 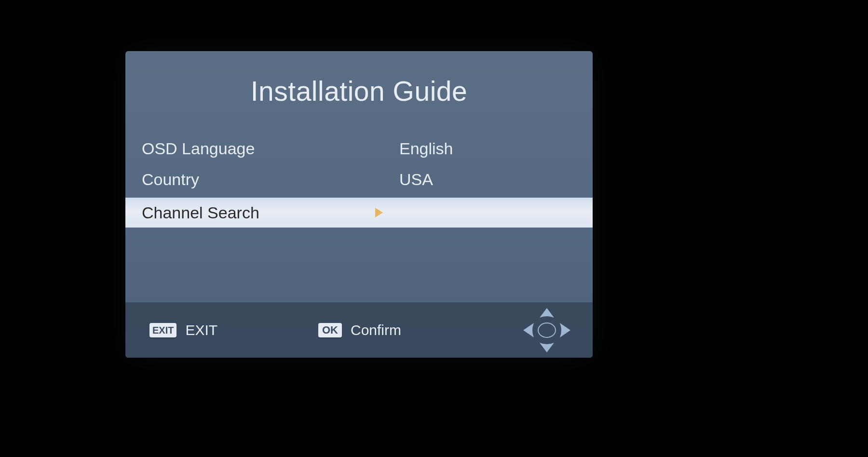 I want to click on menu-item-label: Channel Search, so click(x=258, y=213).